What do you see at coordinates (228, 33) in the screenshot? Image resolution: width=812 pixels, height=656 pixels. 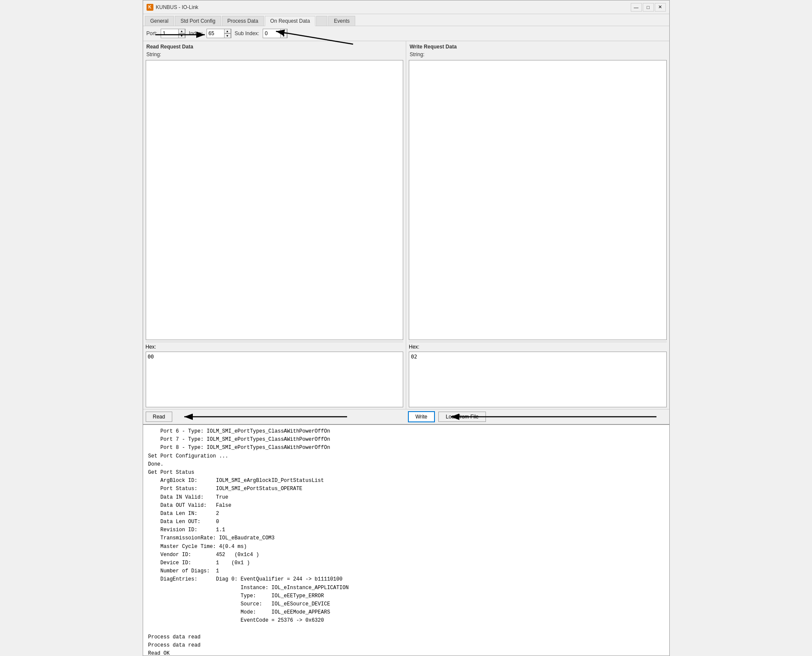 I see `index-spinner-buttons: ▲ ▼` at bounding box center [228, 33].